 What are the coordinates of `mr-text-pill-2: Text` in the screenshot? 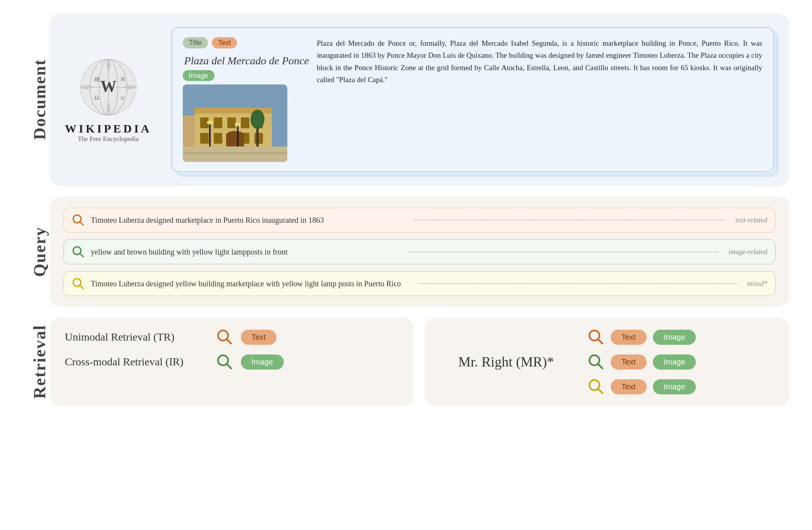 It's located at (629, 362).